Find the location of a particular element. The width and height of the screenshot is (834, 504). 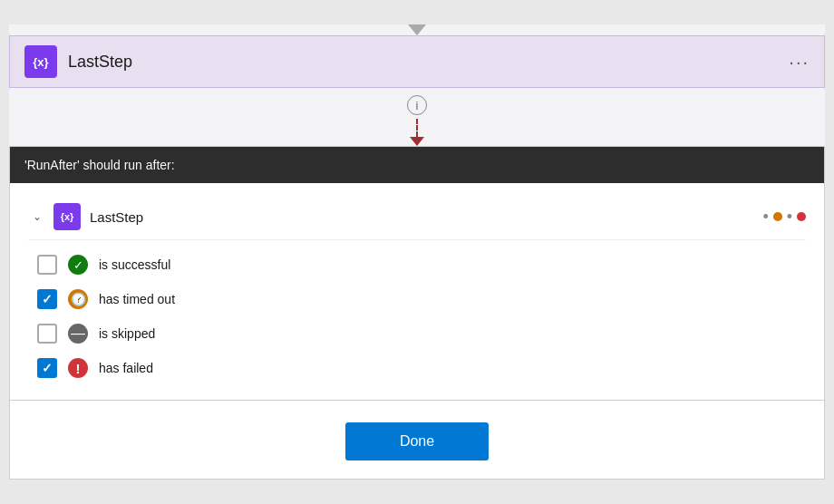

condition-item-successful: ✓ is successful is located at coordinates (422, 265).